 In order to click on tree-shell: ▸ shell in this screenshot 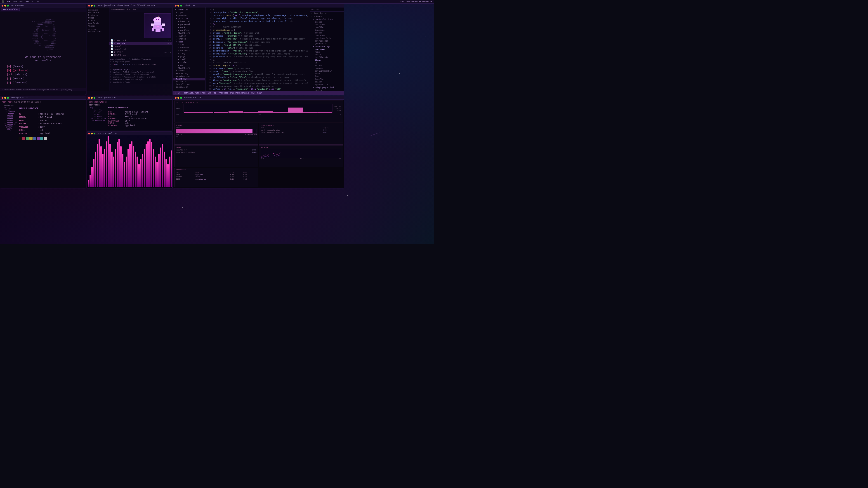, I will do `click(189, 59)`.